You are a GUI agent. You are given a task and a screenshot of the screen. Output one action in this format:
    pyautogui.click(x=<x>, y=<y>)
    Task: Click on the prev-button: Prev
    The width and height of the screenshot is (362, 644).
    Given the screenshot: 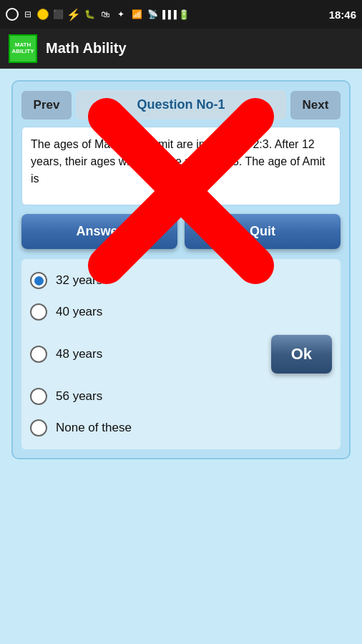 What is the action you would take?
    pyautogui.click(x=47, y=105)
    